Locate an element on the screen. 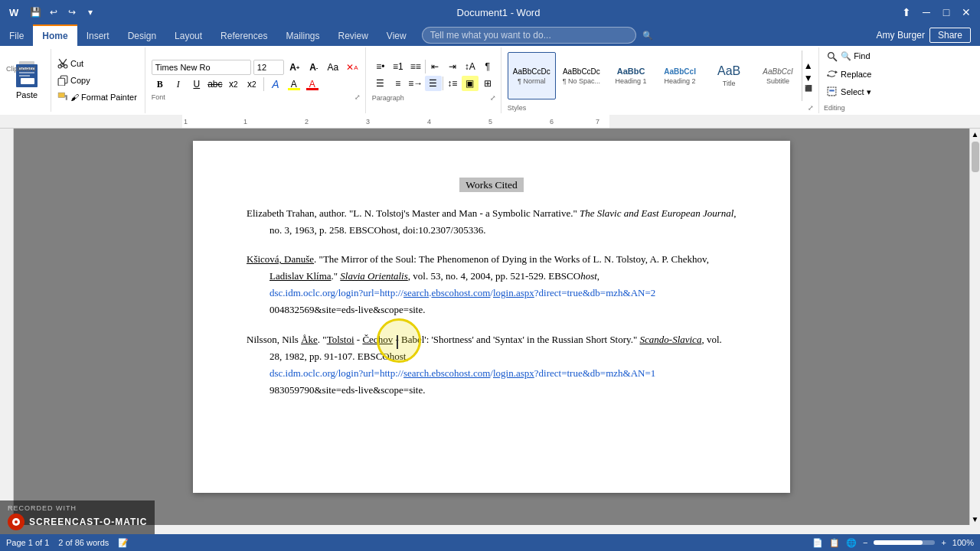  restore-button: □ is located at coordinates (946, 12).